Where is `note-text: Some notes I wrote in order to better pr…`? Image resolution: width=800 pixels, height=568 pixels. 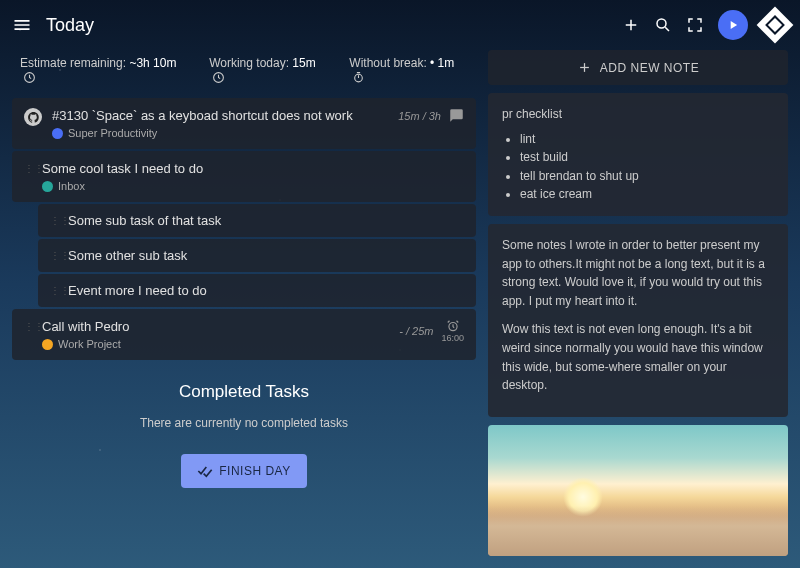
note-text: Some notes I wrote in order to better pr… is located at coordinates (638, 273).